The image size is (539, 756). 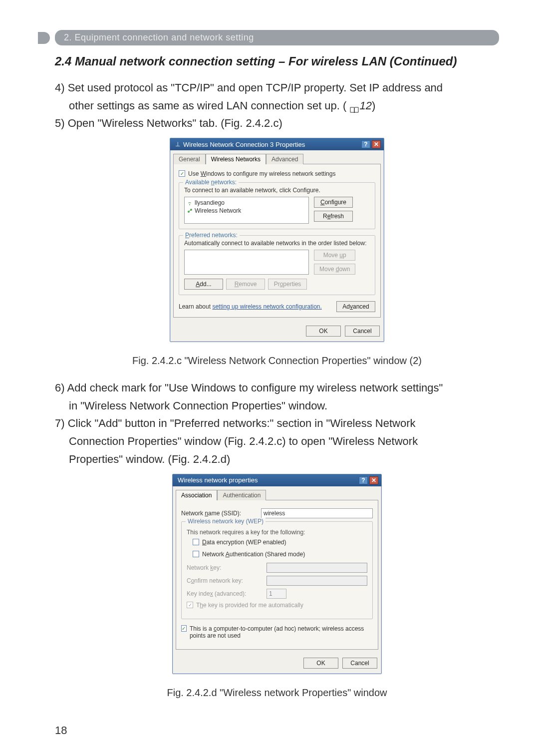 What do you see at coordinates (190, 211) in the screenshot?
I see `network-icon` at bounding box center [190, 211].